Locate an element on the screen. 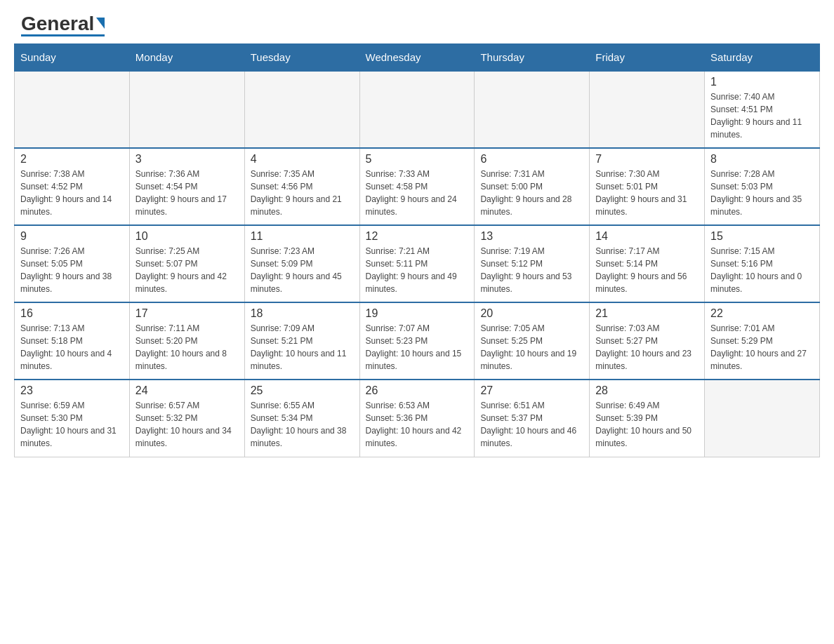  day-info: Sunrise: 7:33 AMSunset: 4:58 PMDaylight:… is located at coordinates (417, 193).